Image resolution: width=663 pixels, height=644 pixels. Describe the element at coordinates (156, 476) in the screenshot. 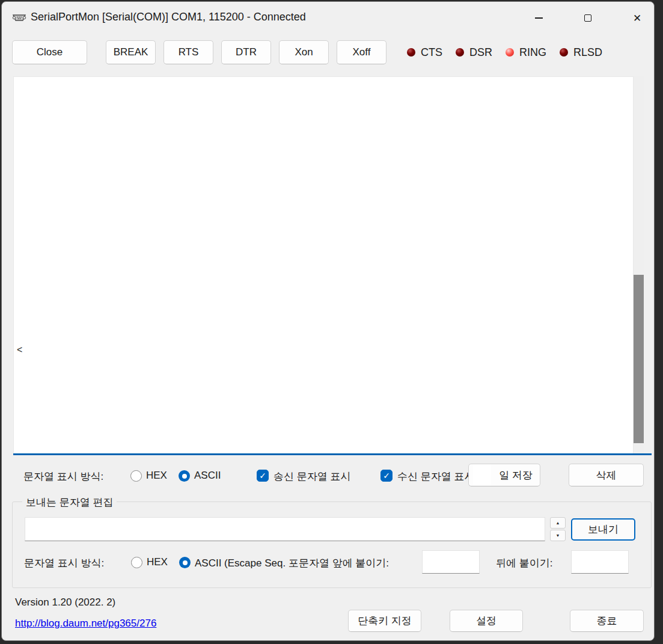

I see `radio-hex-display-label: HEX` at that location.